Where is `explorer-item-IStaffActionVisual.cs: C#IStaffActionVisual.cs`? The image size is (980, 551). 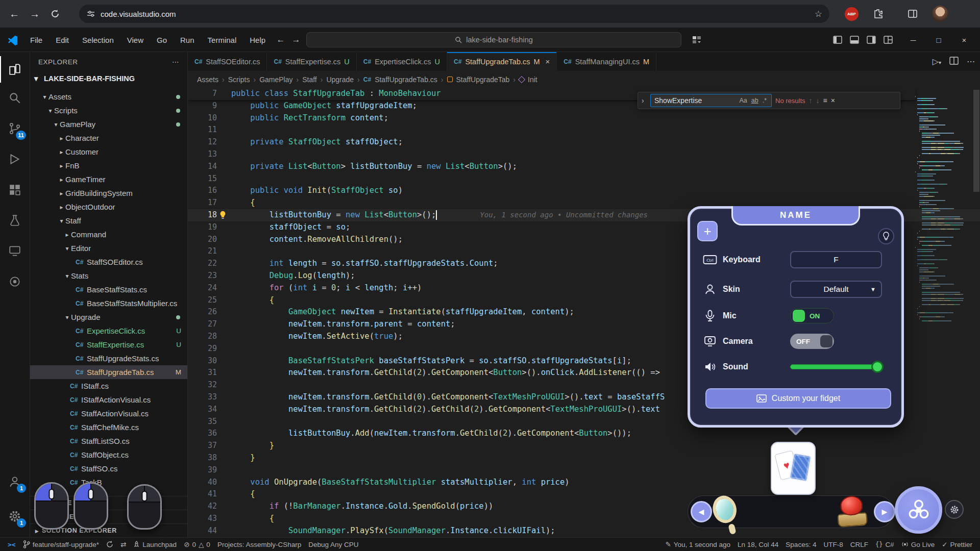
explorer-item-IStaffActionVisual.cs: C#IStaffActionVisual.cs is located at coordinates (109, 400).